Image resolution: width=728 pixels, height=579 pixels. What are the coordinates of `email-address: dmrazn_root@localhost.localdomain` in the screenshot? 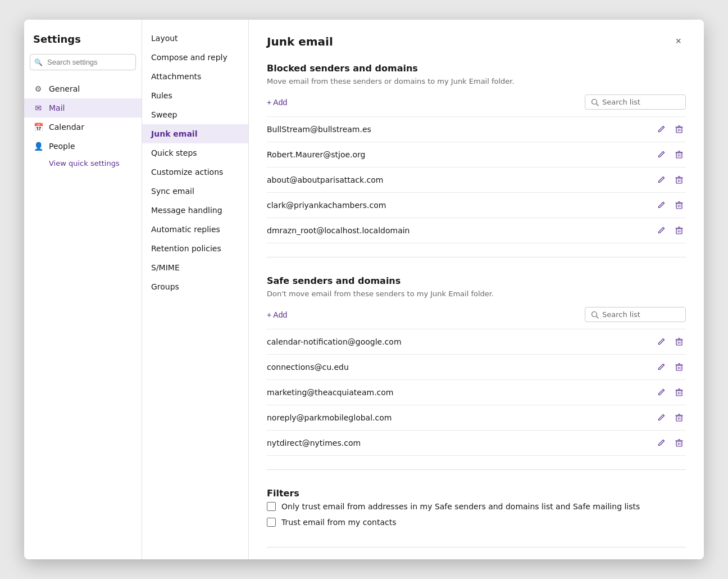 It's located at (338, 230).